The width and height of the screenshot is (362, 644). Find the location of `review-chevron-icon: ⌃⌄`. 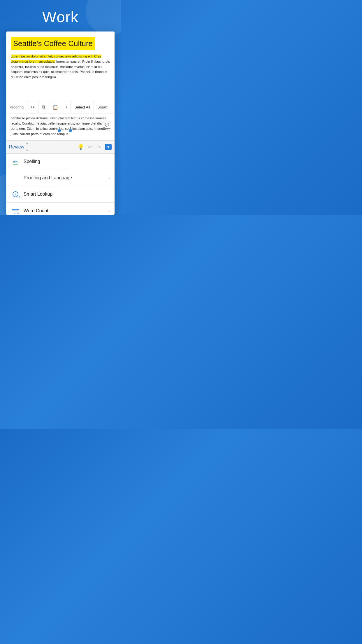

review-chevron-icon: ⌃⌄ is located at coordinates (27, 147).